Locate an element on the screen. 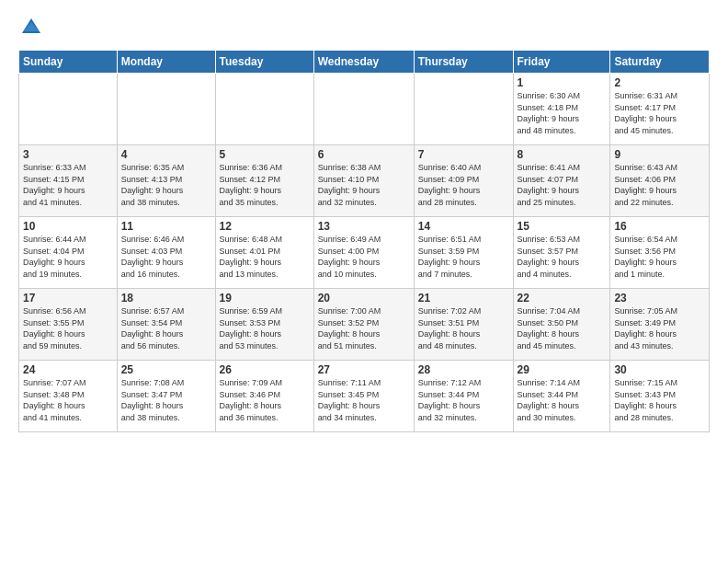  calendar-header-friday: Friday is located at coordinates (562, 63).